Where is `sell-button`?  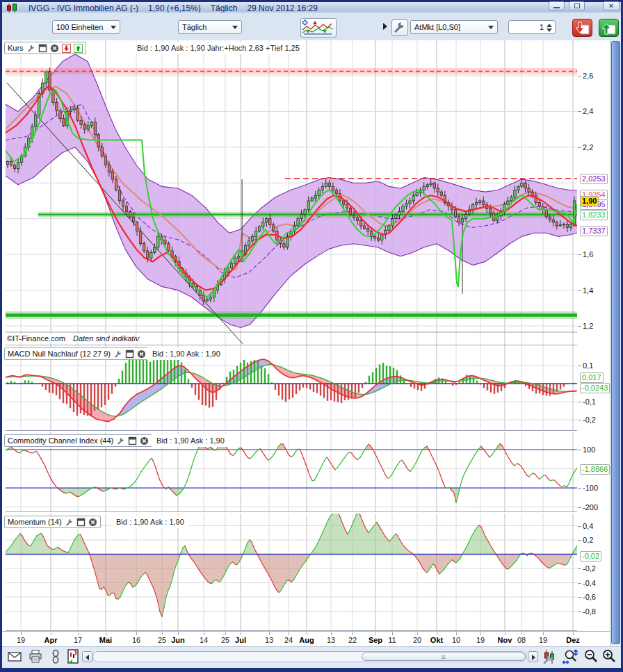 sell-button is located at coordinates (583, 28).